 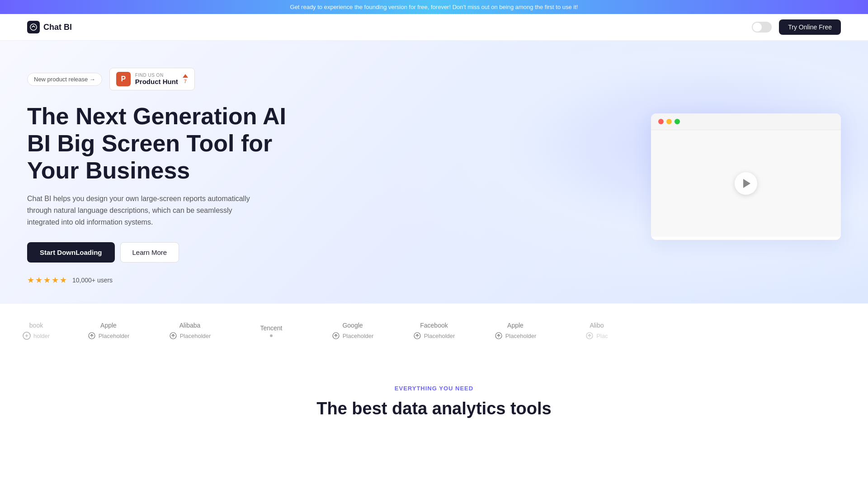 I want to click on badges-row: New product release → P FIND US ON Produ…, so click(x=158, y=79).